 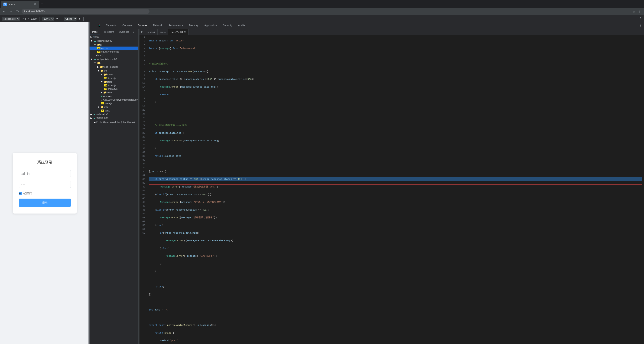 I want to click on devtools-tabs: Elements Console Sources Network Perform…, so click(x=176, y=26).